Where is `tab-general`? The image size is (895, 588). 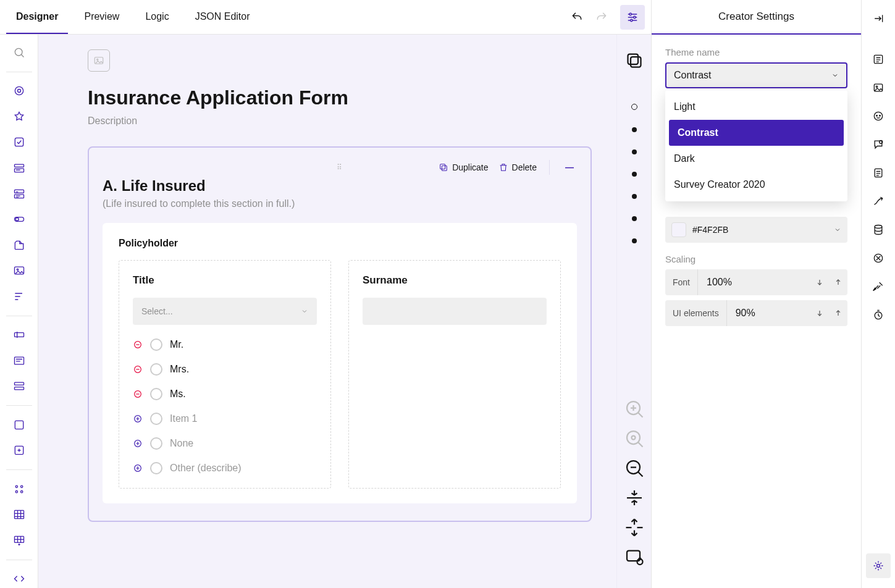 tab-general is located at coordinates (878, 59).